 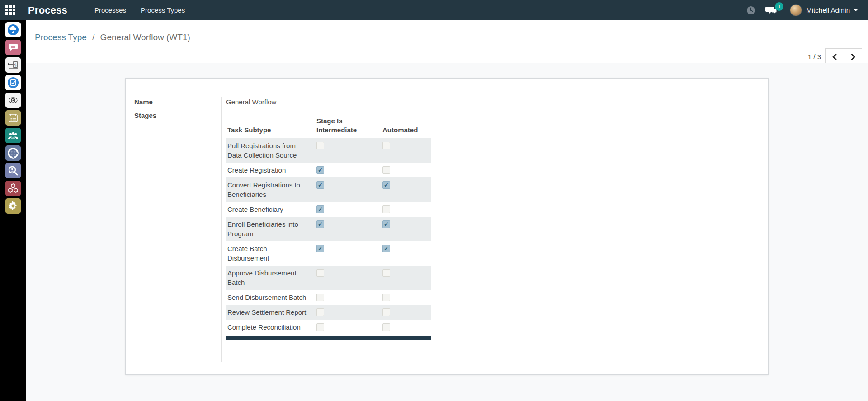 I want to click on messages-chat-icon: 1, so click(x=771, y=10).